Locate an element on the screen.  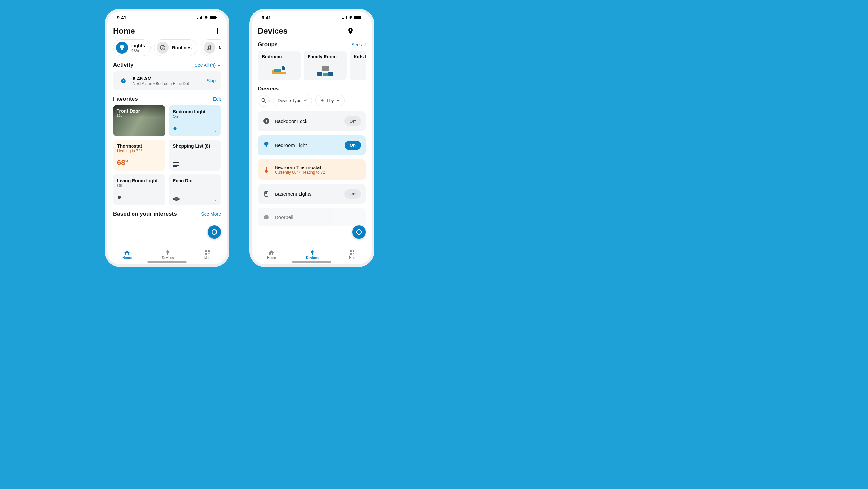
activity-see-all: See All (4) is located at coordinates (208, 65).